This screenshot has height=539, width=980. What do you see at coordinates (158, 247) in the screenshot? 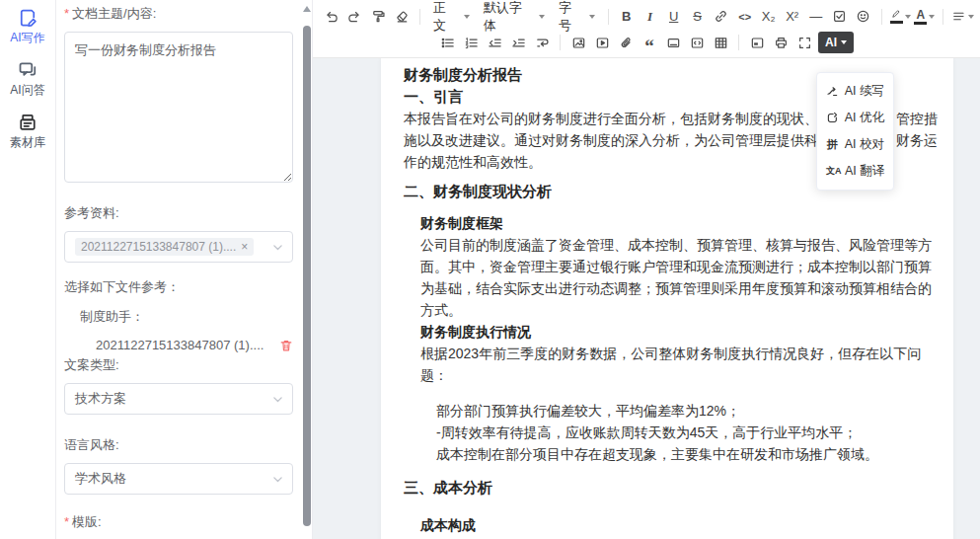
I see `reference-tag-text: 2021122715133847807 (1)....` at bounding box center [158, 247].